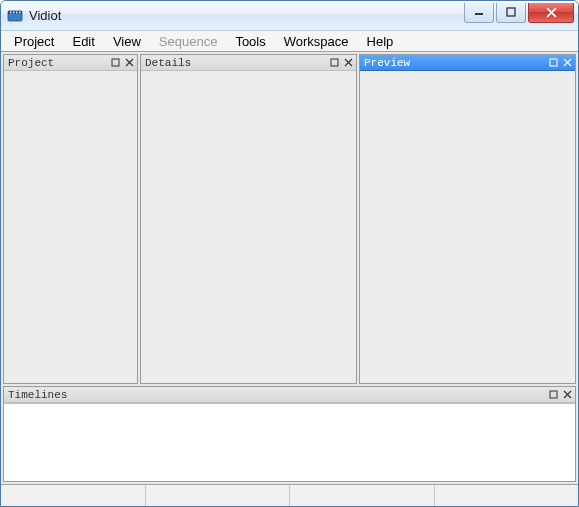 This screenshot has height=507, width=579. What do you see at coordinates (290, 42) in the screenshot?
I see `menubar: Project Edit View Sequence Tools Workspa…` at bounding box center [290, 42].